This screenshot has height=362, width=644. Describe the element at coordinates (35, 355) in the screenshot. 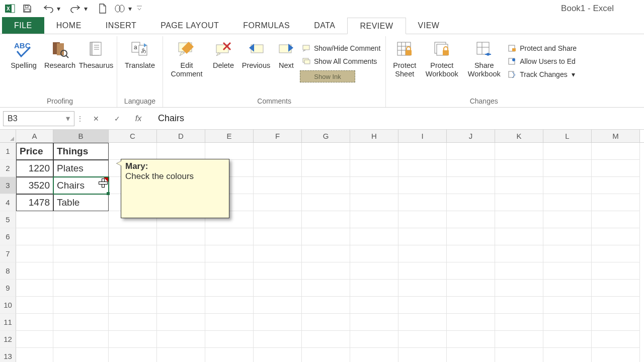

I see `cell-A13` at that location.